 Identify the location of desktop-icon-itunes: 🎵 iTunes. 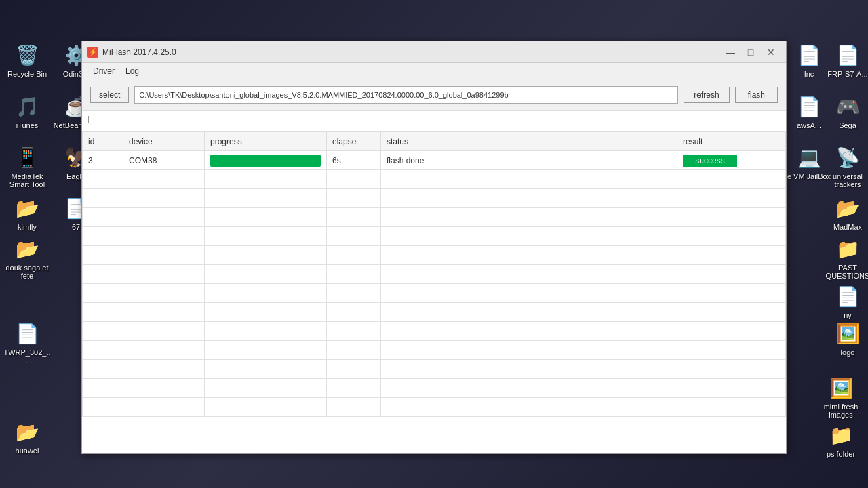
(27, 112).